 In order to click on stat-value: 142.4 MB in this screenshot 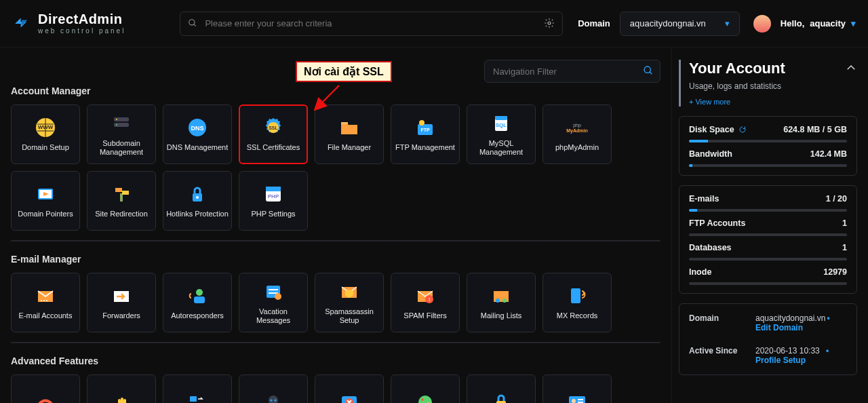, I will do `click(829, 154)`.